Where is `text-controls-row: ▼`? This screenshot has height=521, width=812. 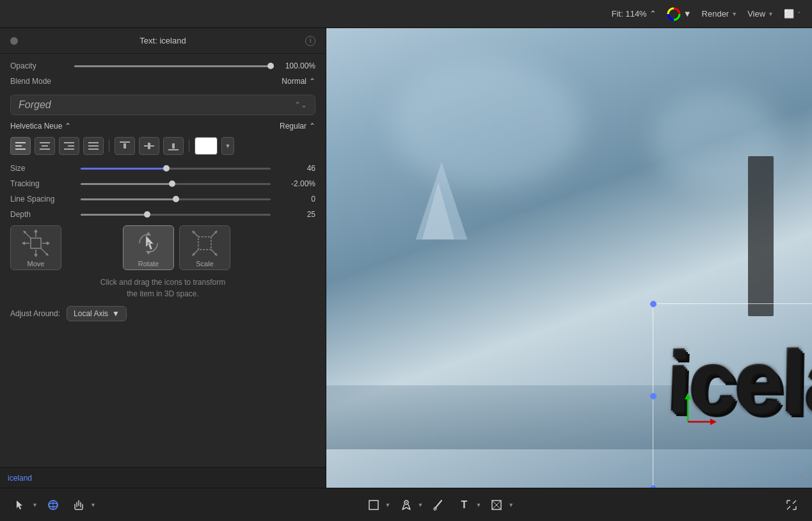 text-controls-row: ▼ is located at coordinates (163, 146).